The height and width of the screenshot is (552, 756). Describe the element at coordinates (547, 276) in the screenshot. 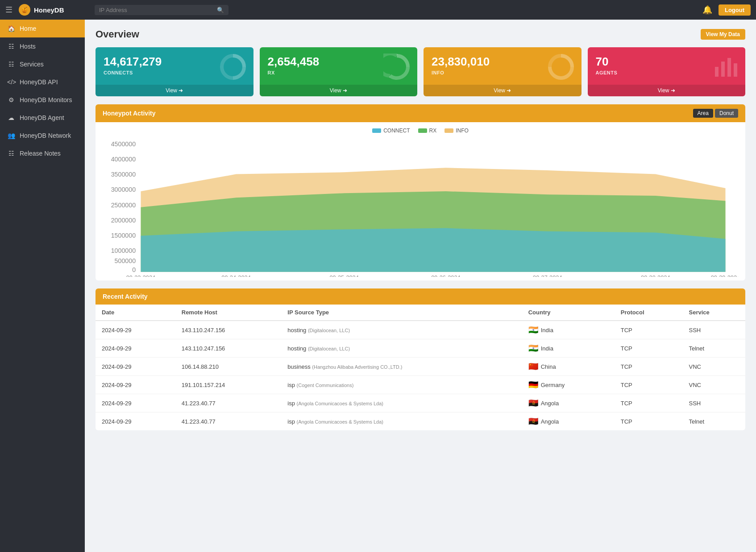

I see `svg-text: 09-27-2024` at that location.